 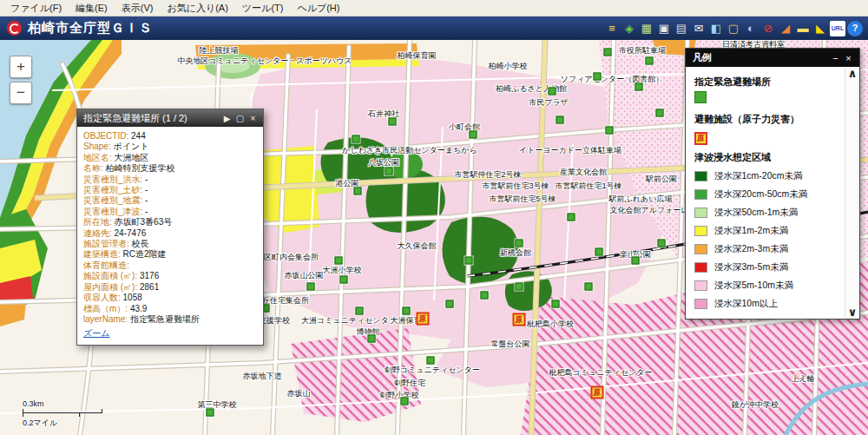 I want to click on map-label: 文化会館アルフォーレ, so click(x=649, y=210).